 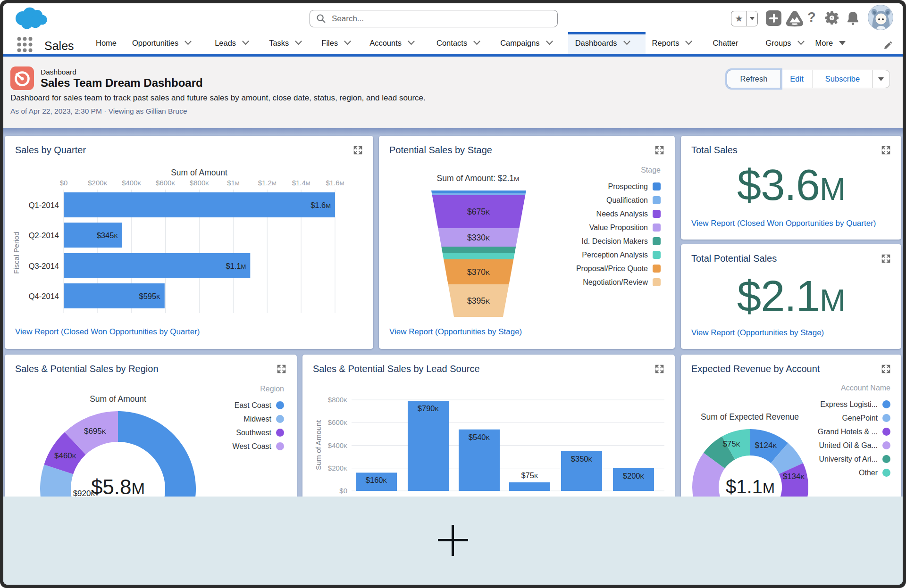 I want to click on nav-tab-accounts: Accounts, so click(x=392, y=43).